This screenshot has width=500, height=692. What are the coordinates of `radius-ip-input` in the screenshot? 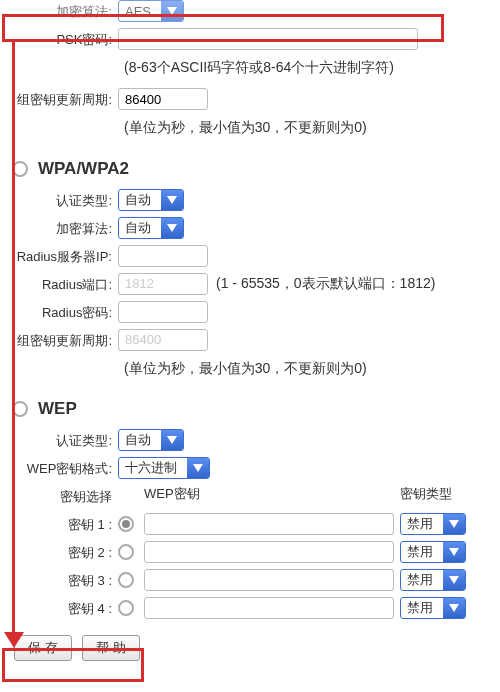 It's located at (163, 256).